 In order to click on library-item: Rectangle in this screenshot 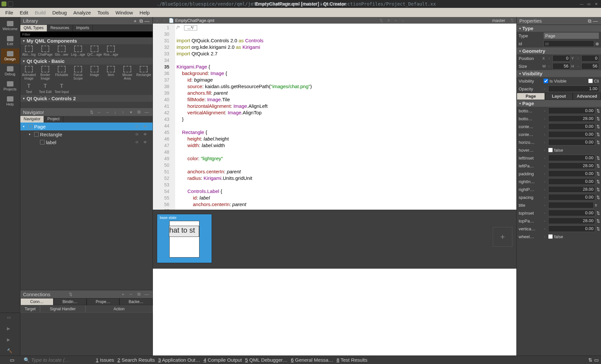, I will do `click(144, 73)`.